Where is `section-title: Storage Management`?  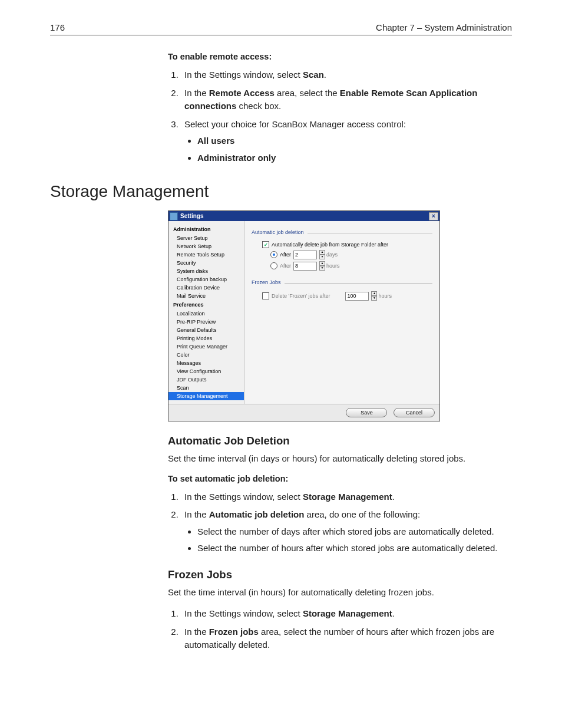 section-title: Storage Management is located at coordinates (281, 192).